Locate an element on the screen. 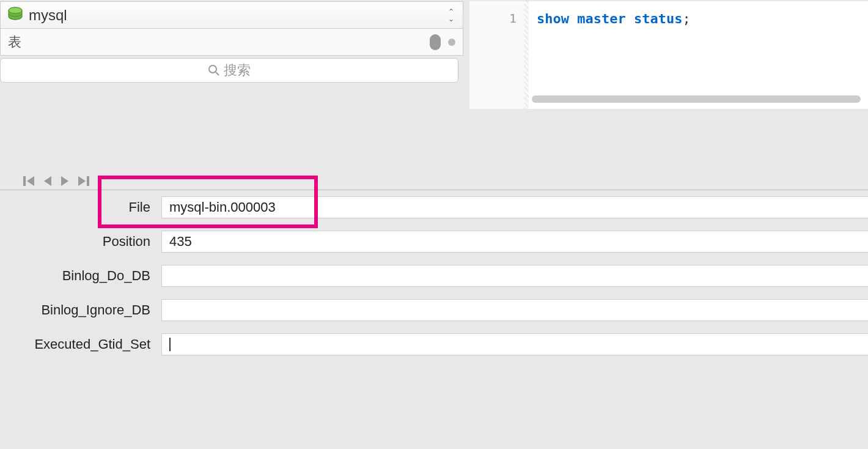 This screenshot has height=449, width=868. line-gutter: 1 is located at coordinates (497, 55).